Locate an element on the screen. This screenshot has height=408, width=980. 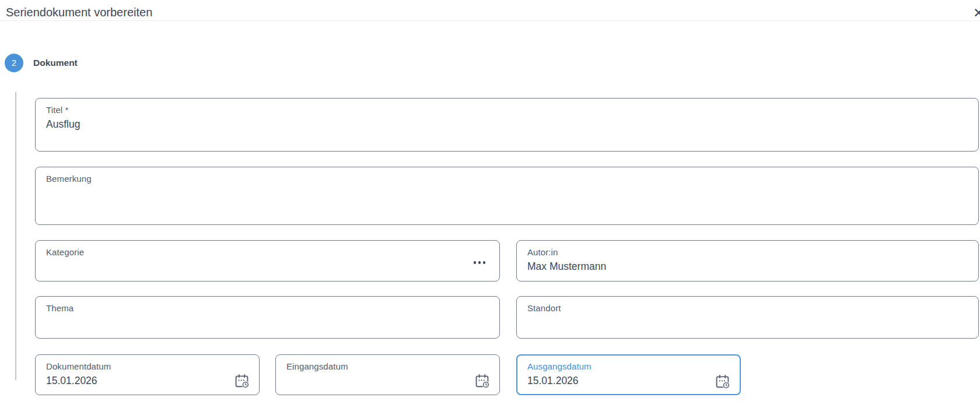
dokumentdatum-input: Dokumentdatum 15.01.2026 is located at coordinates (147, 375).